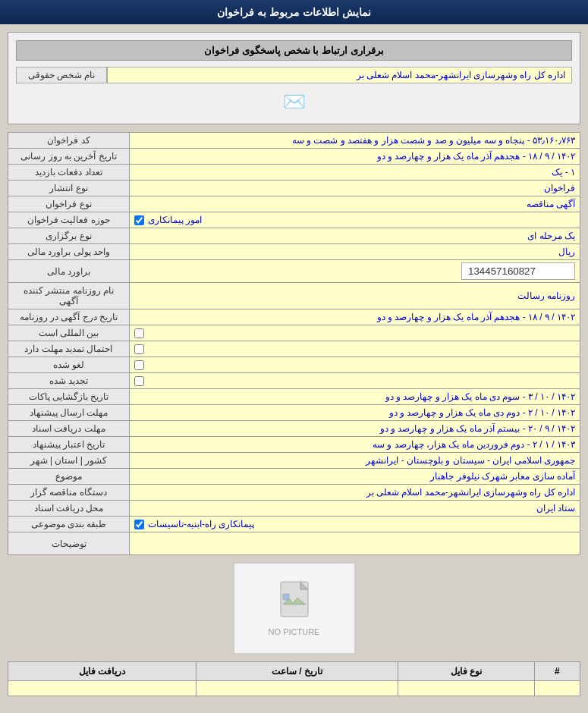  What do you see at coordinates (175, 220) in the screenshot?
I see `activity-label: امور پیمانکاری` at bounding box center [175, 220].